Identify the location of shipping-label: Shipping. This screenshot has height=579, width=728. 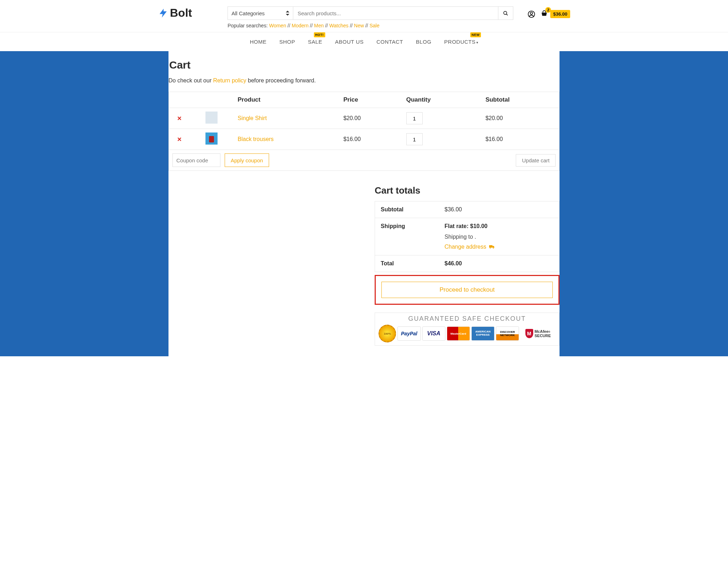
(407, 237).